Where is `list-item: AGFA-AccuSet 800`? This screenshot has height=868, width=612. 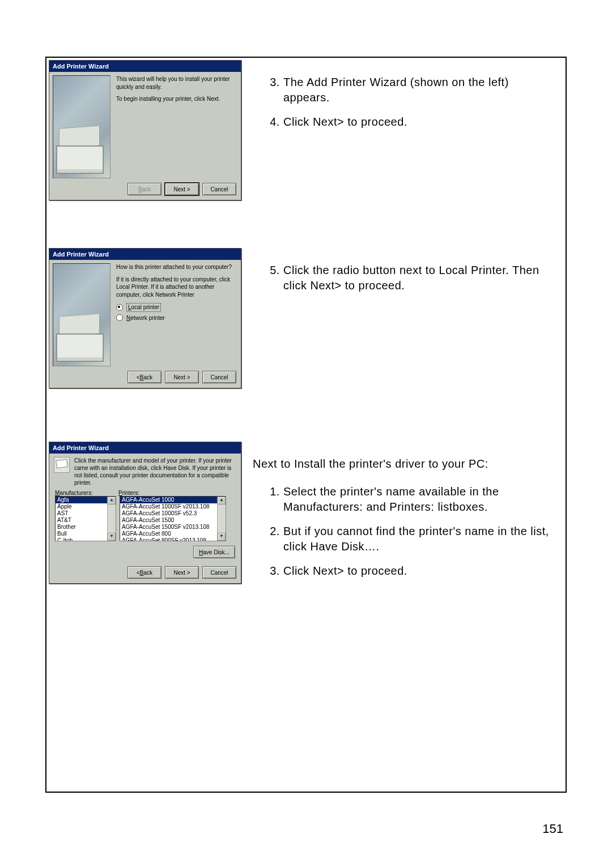 list-item: AGFA-AccuSet 800 is located at coordinates (173, 534).